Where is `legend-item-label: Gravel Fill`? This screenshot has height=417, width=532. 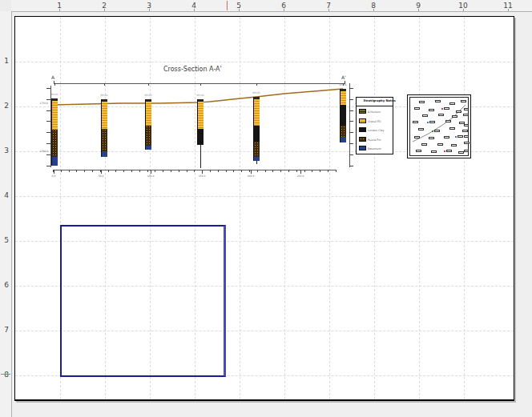 legend-item-label: Gravel Fill is located at coordinates (374, 121).